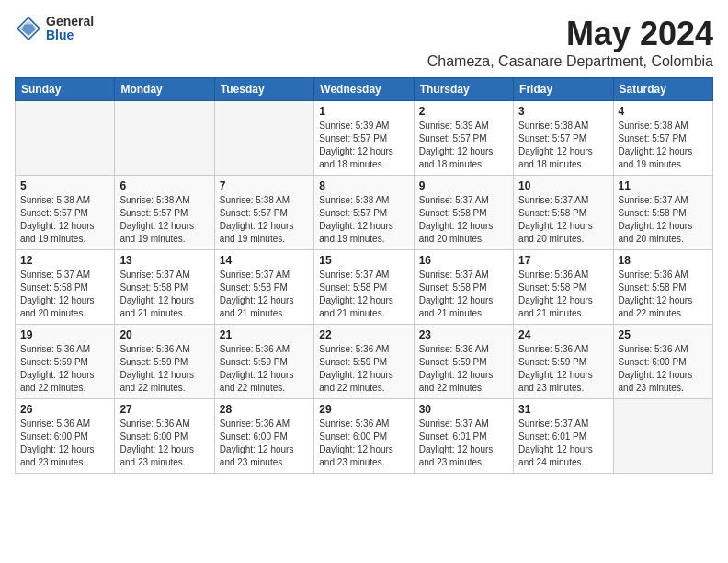 The width and height of the screenshot is (728, 563). I want to click on calendar-day-cell: 1Sunrise: 5:39 AM Sunset: 5:57 PM Daylig…, so click(364, 138).